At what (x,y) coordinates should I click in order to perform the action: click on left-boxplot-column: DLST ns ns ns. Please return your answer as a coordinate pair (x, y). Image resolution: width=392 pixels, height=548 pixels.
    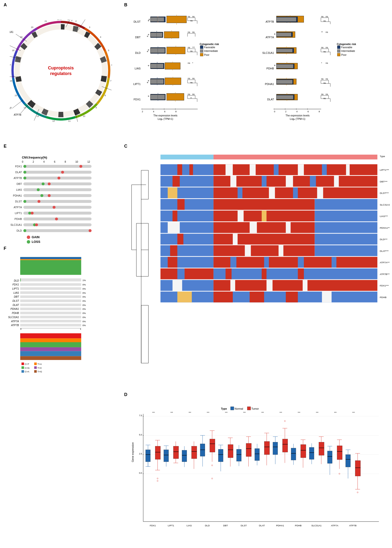
    Looking at the image, I should click on (190, 74).